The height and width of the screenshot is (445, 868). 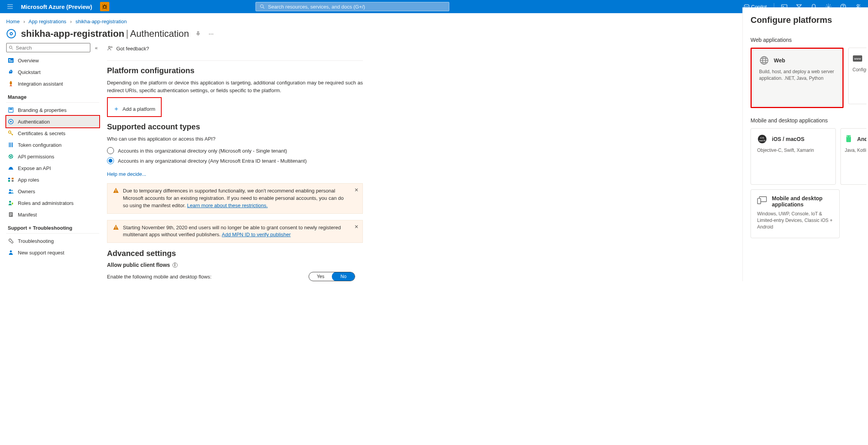 What do you see at coordinates (52, 48) in the screenshot?
I see `sidebar-search-input` at bounding box center [52, 48].